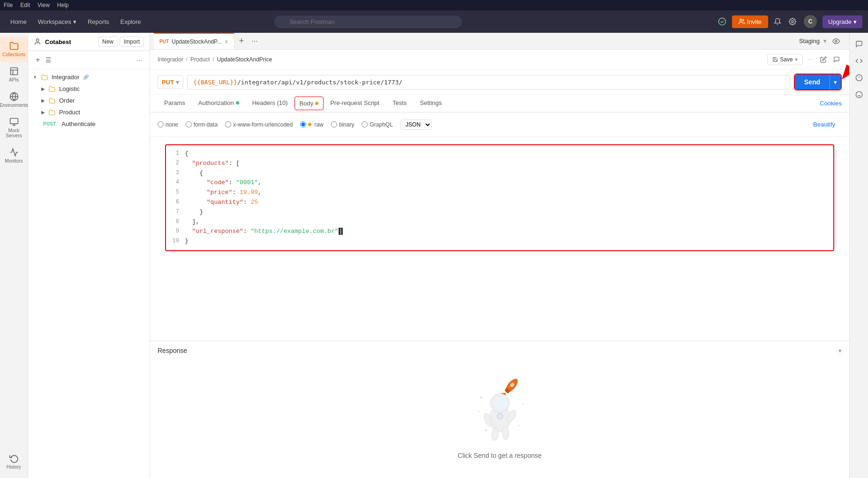 The width and height of the screenshot is (868, 478). What do you see at coordinates (93, 100) in the screenshot?
I see `tree-order: ▶ Order` at bounding box center [93, 100].